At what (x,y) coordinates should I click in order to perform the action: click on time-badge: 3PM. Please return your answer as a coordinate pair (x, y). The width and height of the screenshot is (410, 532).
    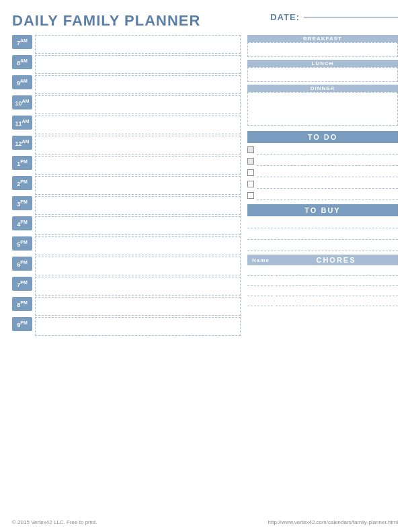
    Looking at the image, I should click on (22, 203).